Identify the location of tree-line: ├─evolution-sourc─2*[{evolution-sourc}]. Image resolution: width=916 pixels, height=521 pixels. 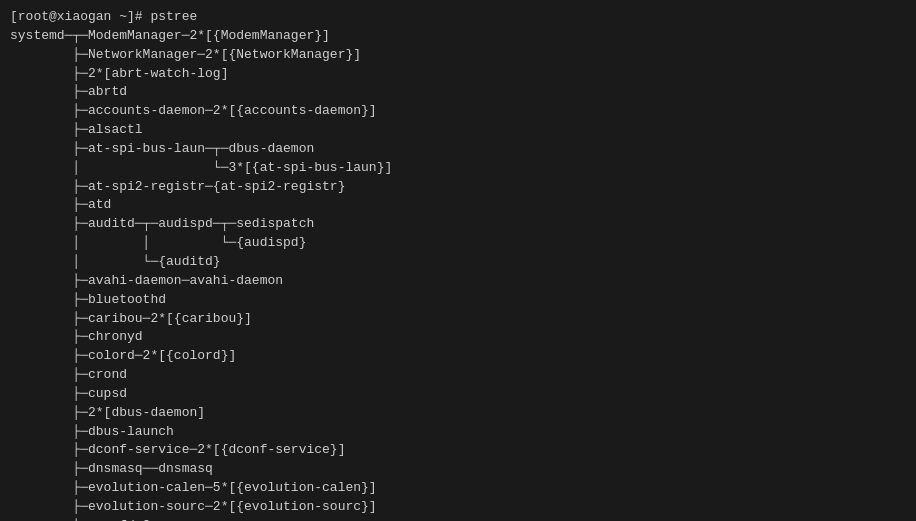
(458, 508).